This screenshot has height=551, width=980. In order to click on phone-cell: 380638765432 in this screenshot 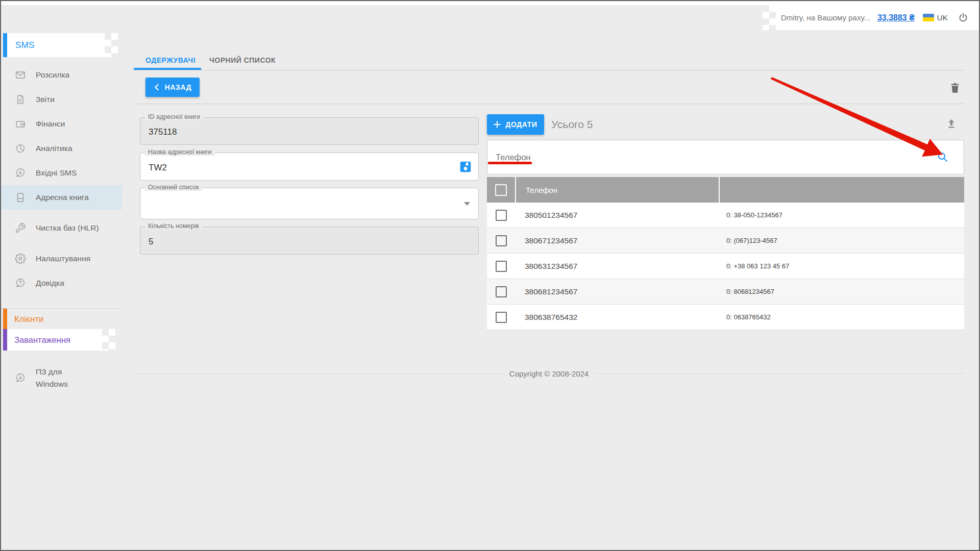, I will do `click(617, 317)`.